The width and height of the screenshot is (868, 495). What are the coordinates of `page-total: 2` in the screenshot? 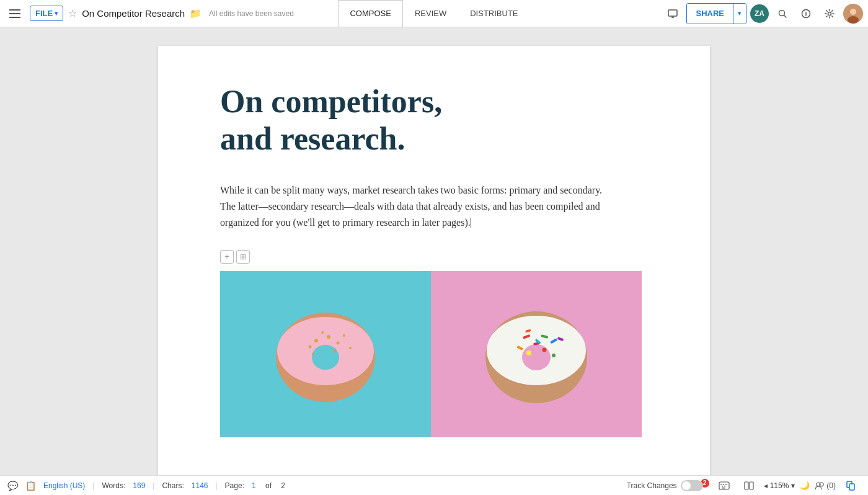 It's located at (283, 486).